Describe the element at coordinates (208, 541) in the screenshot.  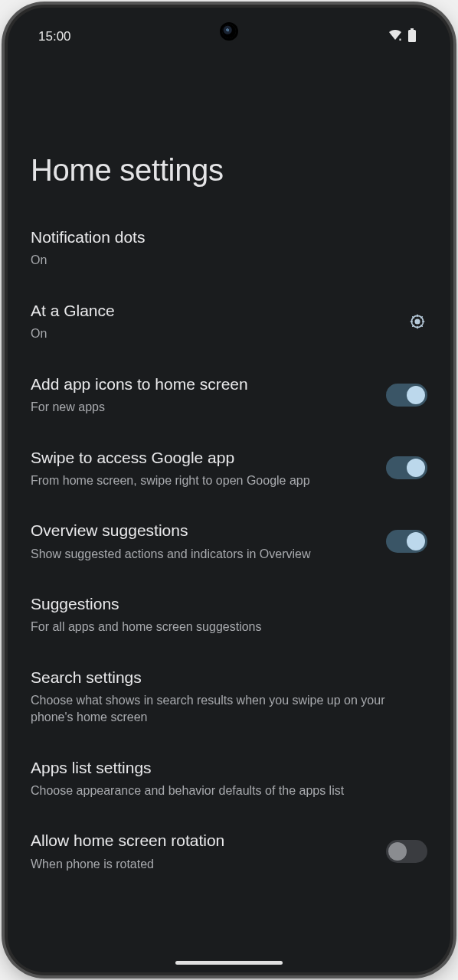
I see `row-text: Overview suggestions Show suggested acti…` at that location.